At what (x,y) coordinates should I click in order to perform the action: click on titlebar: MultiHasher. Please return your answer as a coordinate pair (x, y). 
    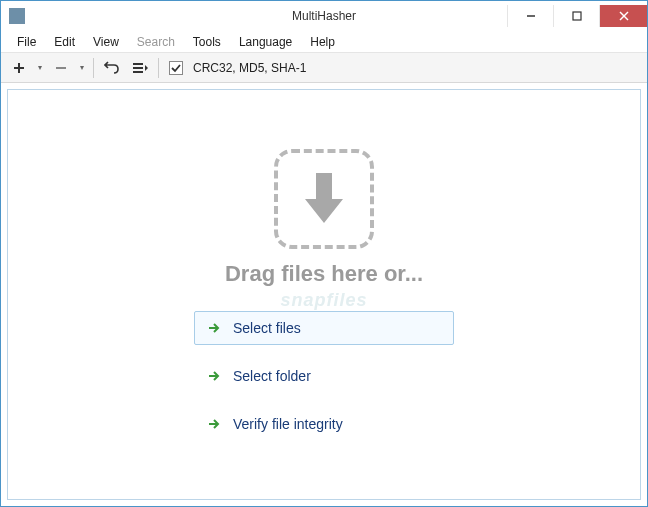
    Looking at the image, I should click on (324, 16).